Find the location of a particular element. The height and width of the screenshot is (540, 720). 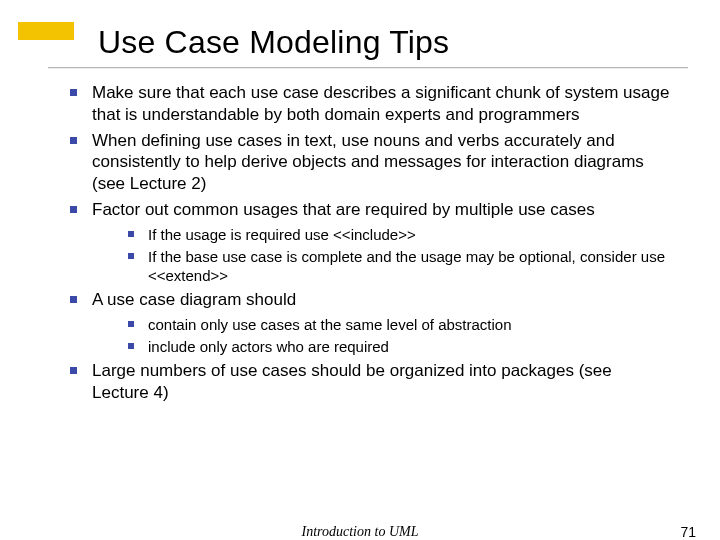

accent-bar is located at coordinates (46, 31).